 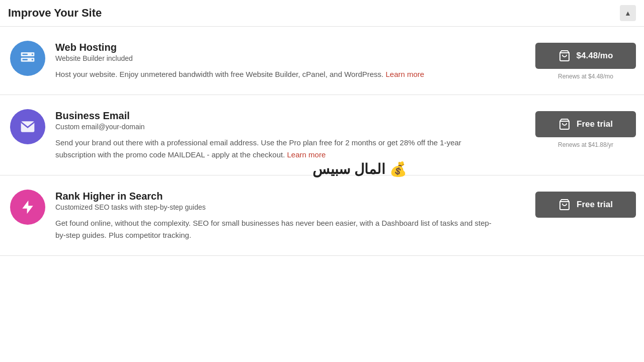 What do you see at coordinates (290, 215) in the screenshot?
I see `service-content-seo: Rank Higher in SearchCustomized SEO task…` at bounding box center [290, 215].